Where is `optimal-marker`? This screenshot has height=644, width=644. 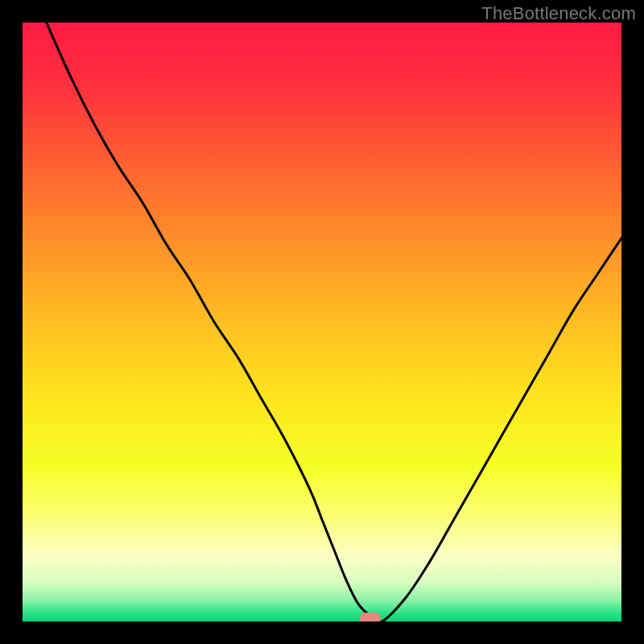 optimal-marker is located at coordinates (370, 617).